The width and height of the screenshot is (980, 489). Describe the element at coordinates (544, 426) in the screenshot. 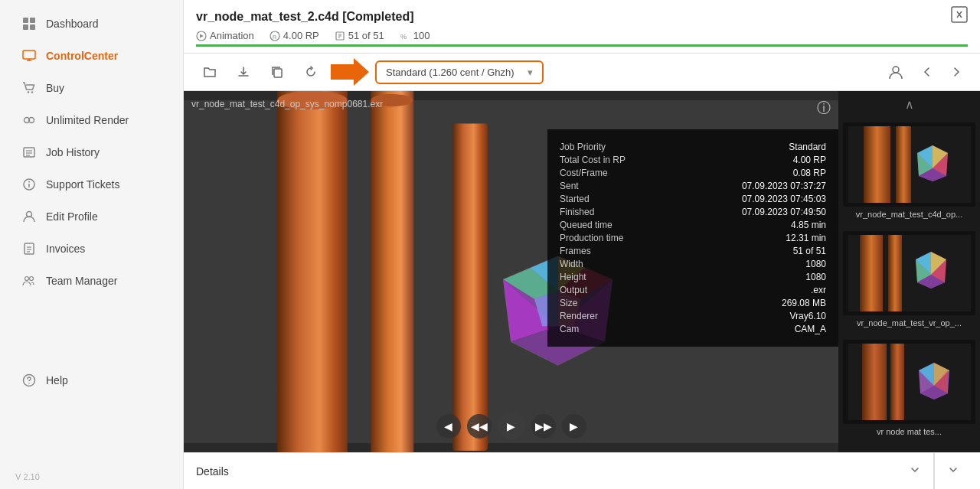

I see `next-fast-button: ▶▶` at that location.